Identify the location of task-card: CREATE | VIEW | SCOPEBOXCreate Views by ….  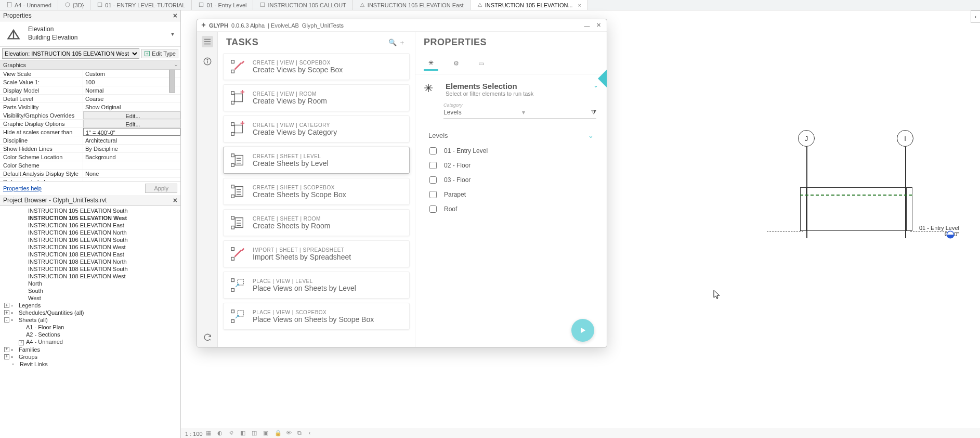
(316, 67).